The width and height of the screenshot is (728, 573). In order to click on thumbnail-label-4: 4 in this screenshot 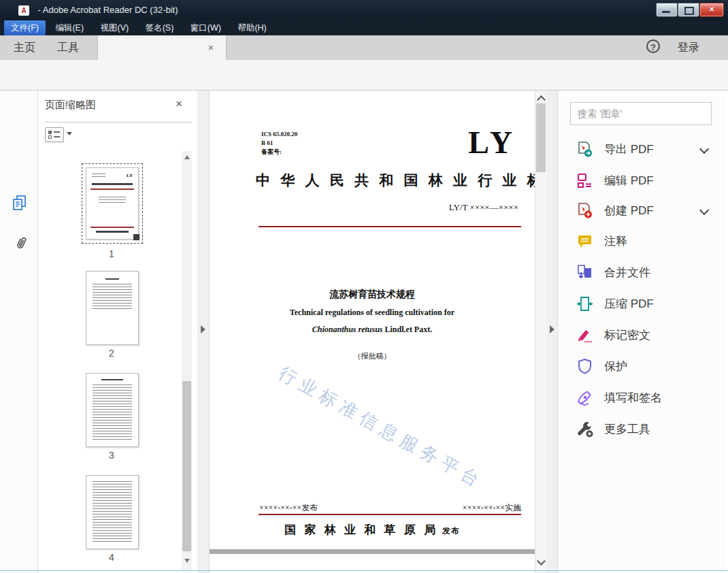, I will do `click(112, 557)`.